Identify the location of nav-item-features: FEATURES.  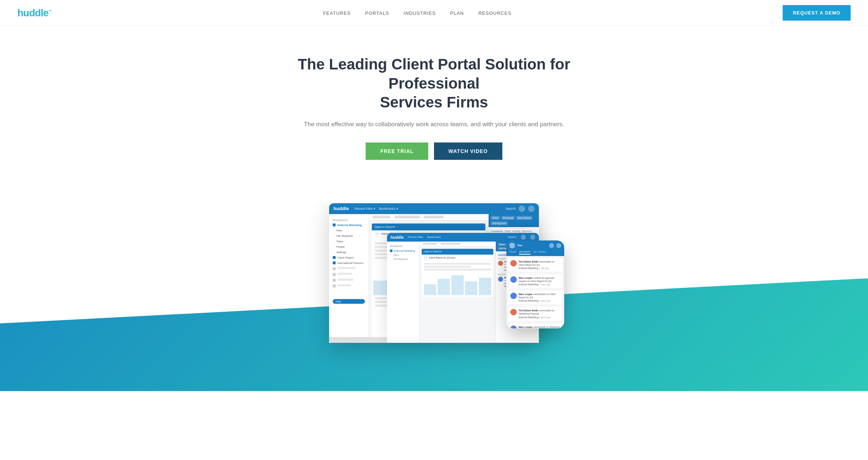
(337, 13).